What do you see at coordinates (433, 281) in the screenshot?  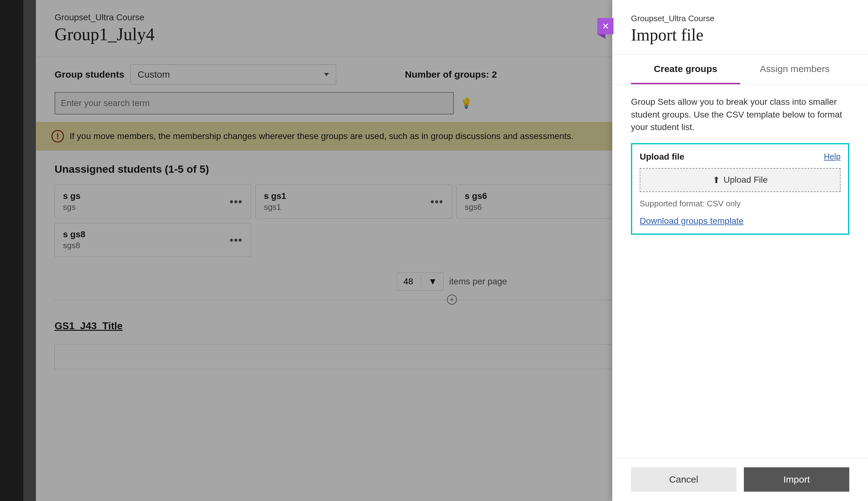 I see `chevron-down-icon: ▼` at bounding box center [433, 281].